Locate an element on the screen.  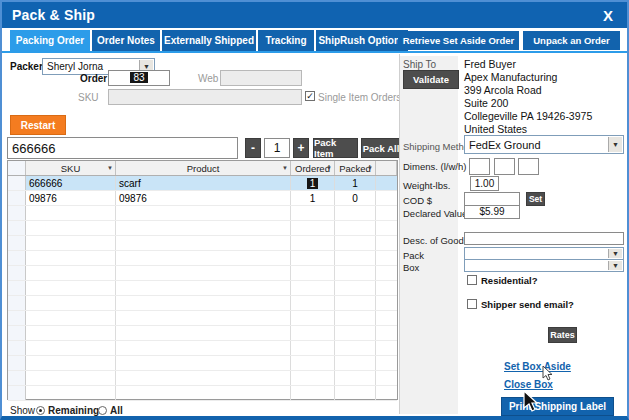
packer-value: Sheryl Jorna is located at coordinates (75, 66).